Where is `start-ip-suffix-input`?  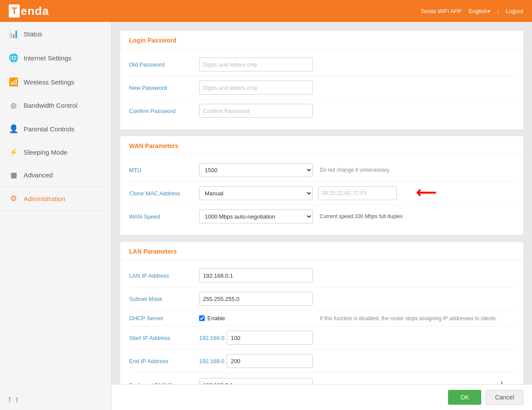 start-ip-suffix-input is located at coordinates (270, 338).